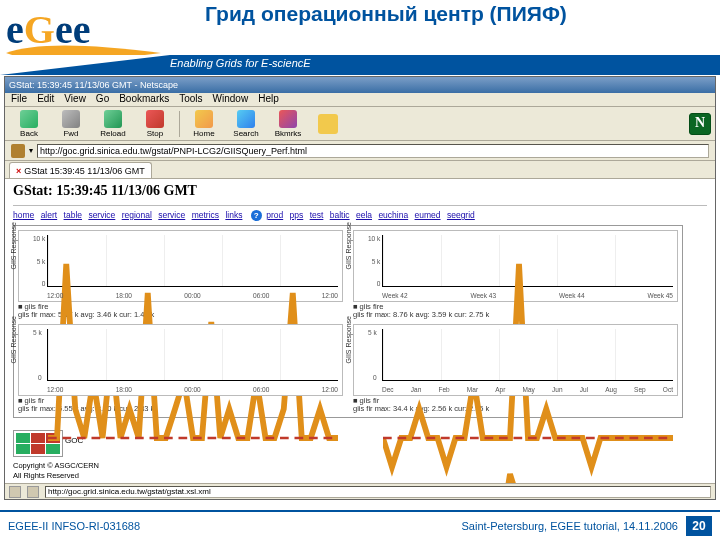 This screenshot has height=540, width=720. What do you see at coordinates (204, 119) in the screenshot?
I see `home-icon` at bounding box center [204, 119].